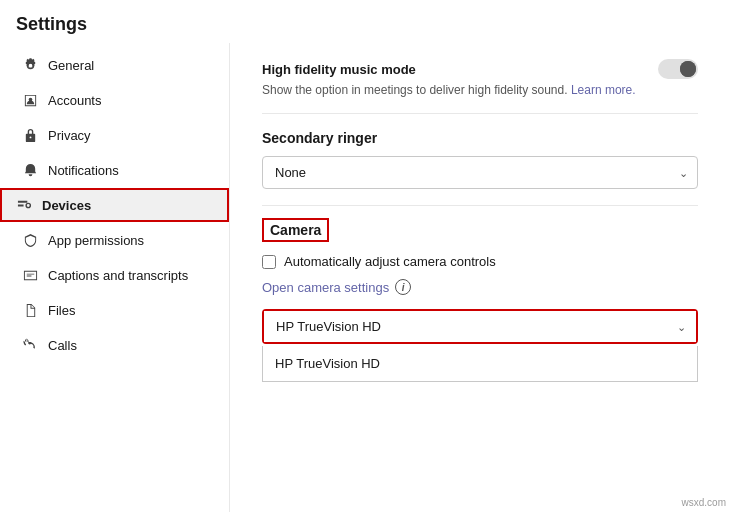 The height and width of the screenshot is (512, 730). Describe the element at coordinates (118, 276) in the screenshot. I see `sidebar-item-captions-label: Captions and transcripts` at that location.